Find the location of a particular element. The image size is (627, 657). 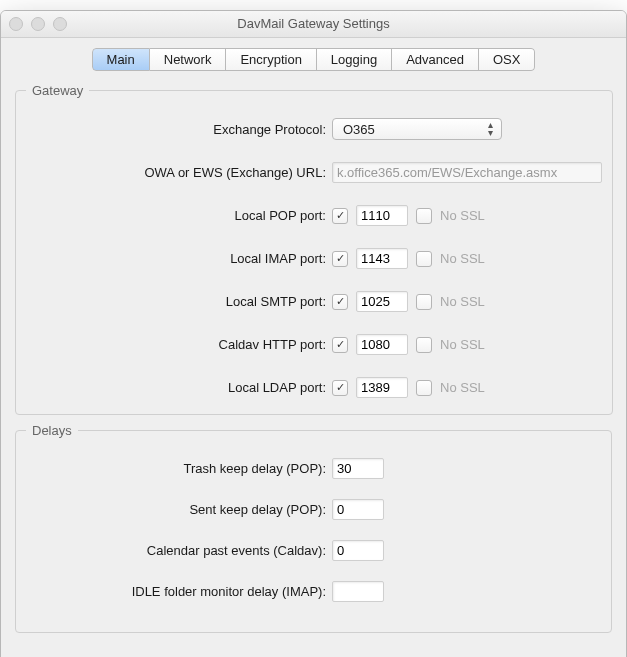

tab-osx: OSX is located at coordinates (507, 60).